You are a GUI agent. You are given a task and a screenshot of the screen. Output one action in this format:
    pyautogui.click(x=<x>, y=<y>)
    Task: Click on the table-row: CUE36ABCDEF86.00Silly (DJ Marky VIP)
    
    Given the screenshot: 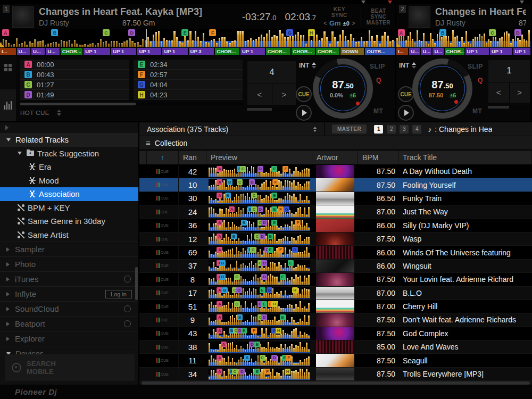 What is the action you would take?
    pyautogui.click(x=336, y=226)
    